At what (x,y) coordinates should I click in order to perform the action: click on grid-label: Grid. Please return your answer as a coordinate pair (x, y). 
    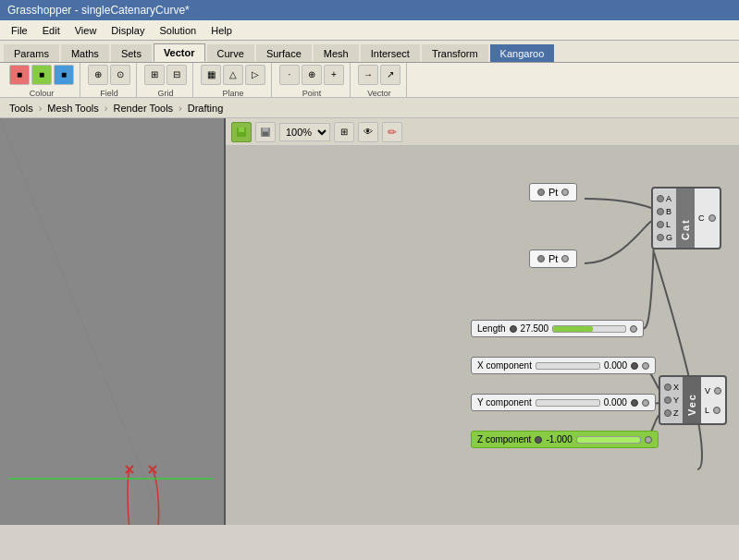
    Looking at the image, I should click on (166, 93).